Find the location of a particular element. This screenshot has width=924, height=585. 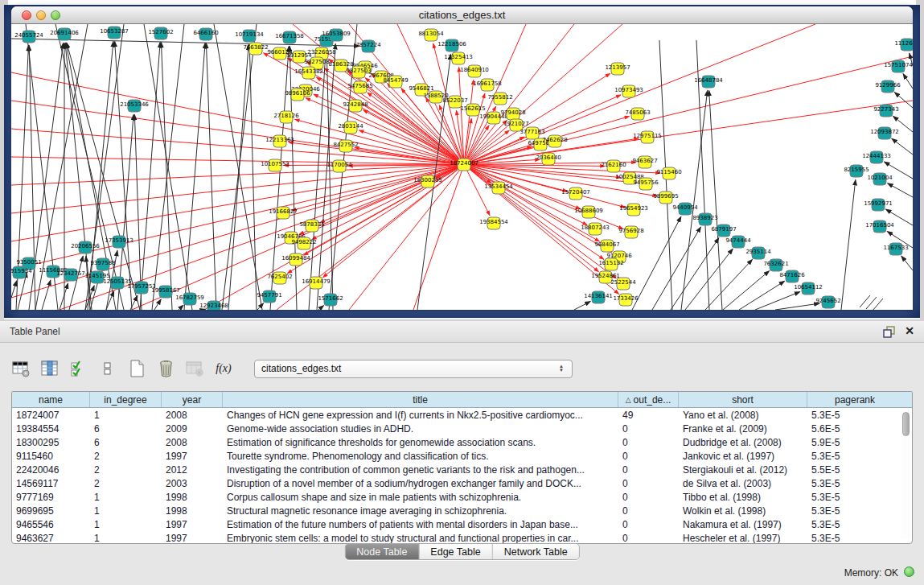

graph-node-label: 8427552 is located at coordinates (346, 145).